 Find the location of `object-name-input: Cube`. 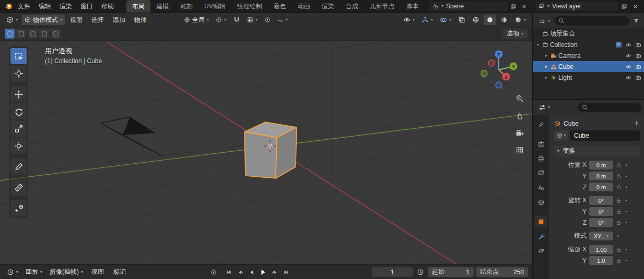

object-name-input: Cube is located at coordinates (605, 136).